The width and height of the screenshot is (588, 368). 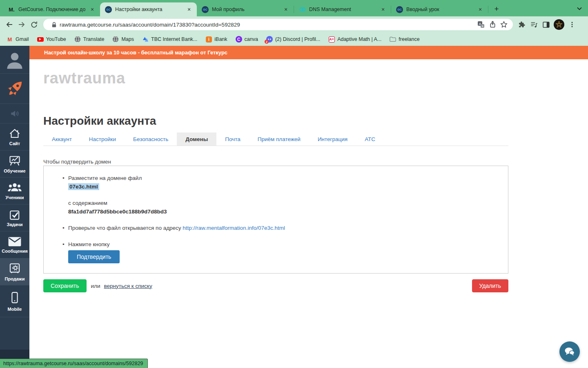 What do you see at coordinates (51, 39) in the screenshot?
I see `bookmark-youtube: YouTube` at bounding box center [51, 39].